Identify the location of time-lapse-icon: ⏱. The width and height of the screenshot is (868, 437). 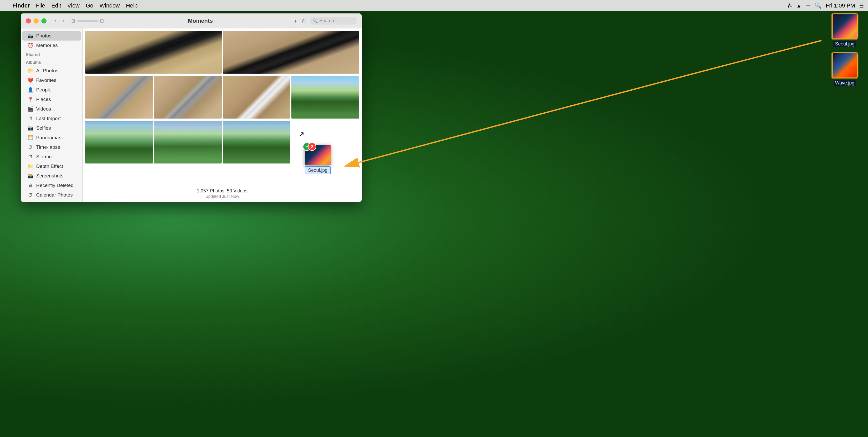
(30, 147).